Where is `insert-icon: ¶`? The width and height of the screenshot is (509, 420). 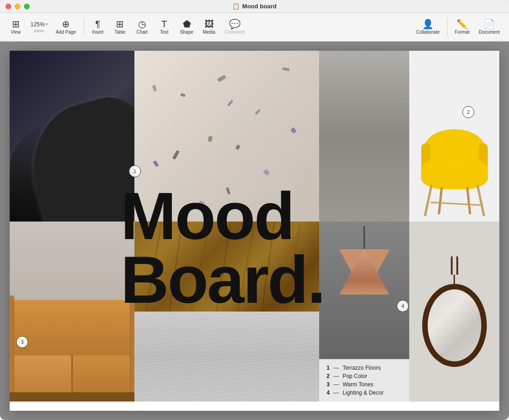
insert-icon: ¶ is located at coordinates (98, 24).